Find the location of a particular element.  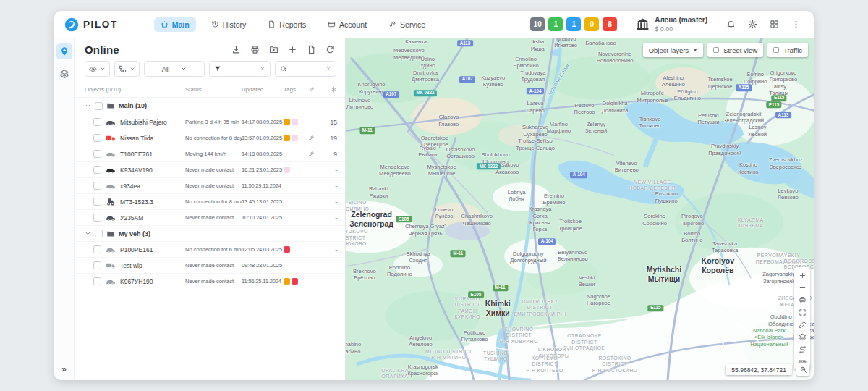

clear-search-icon is located at coordinates (328, 69).